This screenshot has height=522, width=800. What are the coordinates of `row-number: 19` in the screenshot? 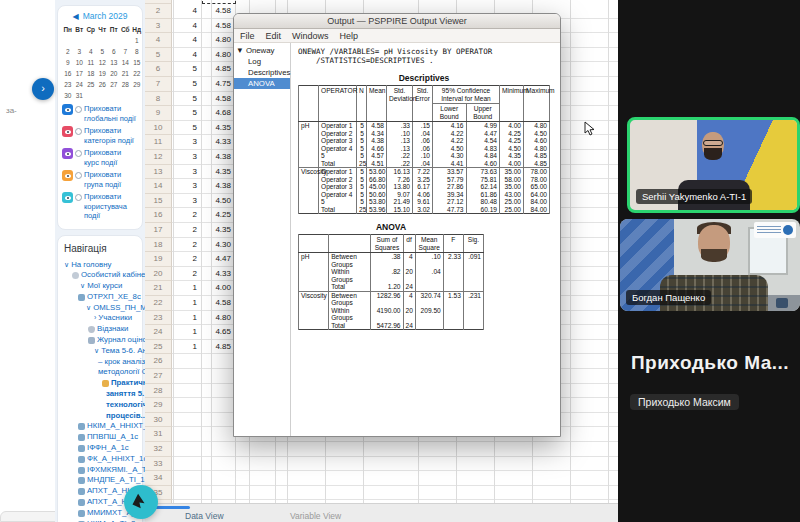 It's located at (158, 260).